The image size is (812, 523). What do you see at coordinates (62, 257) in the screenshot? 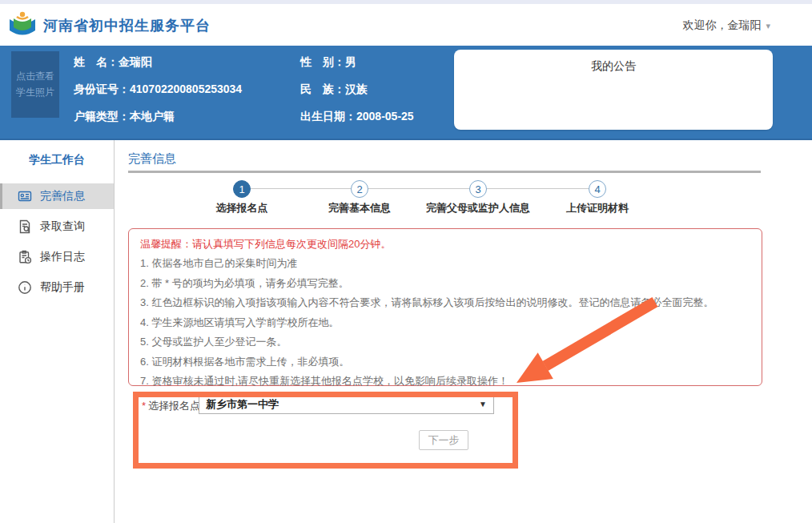
I see `sidebar-item-label: 操作日志` at bounding box center [62, 257].